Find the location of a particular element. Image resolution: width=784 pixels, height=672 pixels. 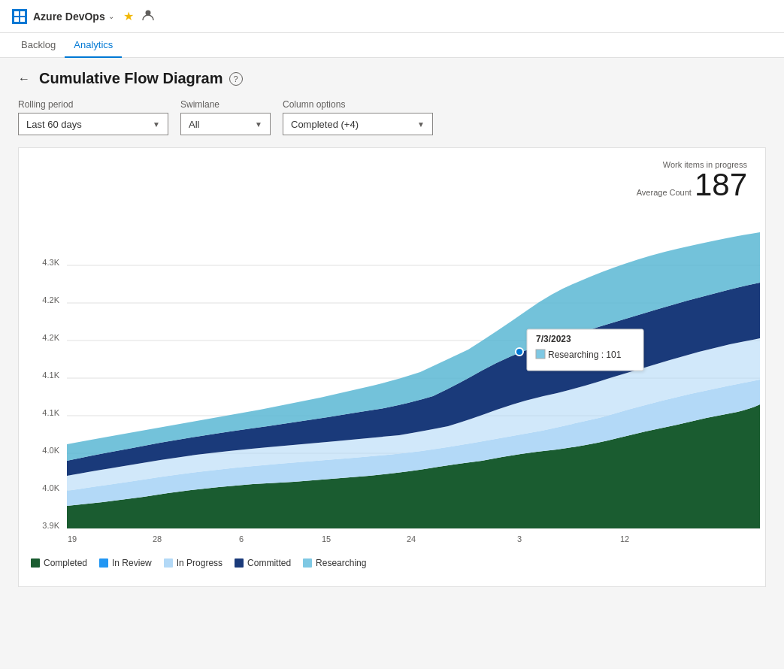

legend-label-researching: Researching is located at coordinates (341, 563).